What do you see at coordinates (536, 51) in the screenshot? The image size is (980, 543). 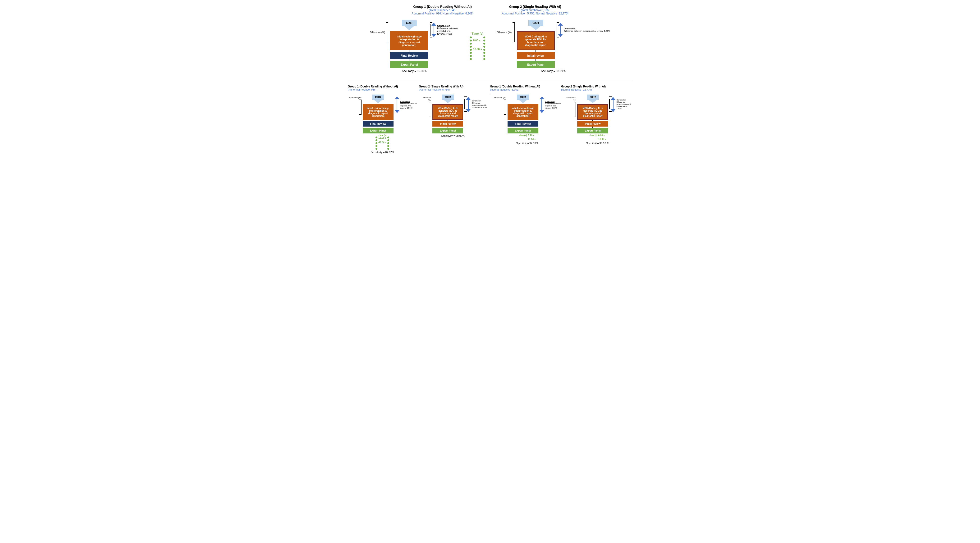 I see `top-g2-vline1` at bounding box center [536, 51].